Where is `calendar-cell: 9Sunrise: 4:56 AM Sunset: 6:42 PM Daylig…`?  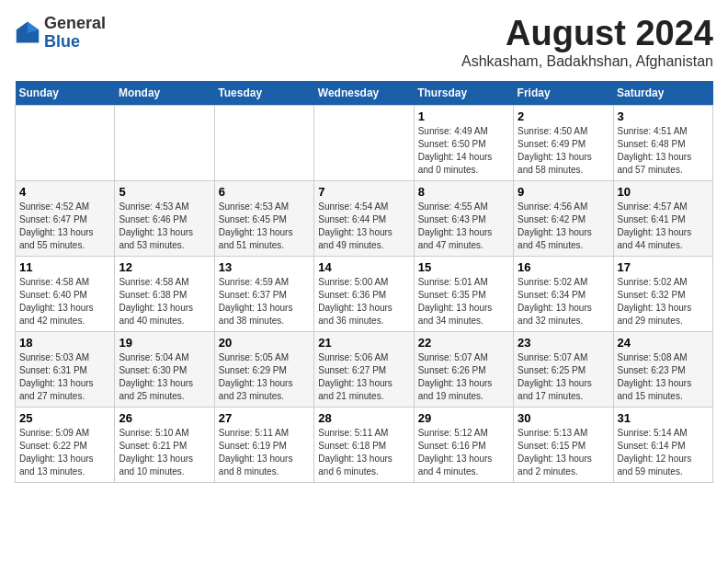 calendar-cell: 9Sunrise: 4:56 AM Sunset: 6:42 PM Daylig… is located at coordinates (563, 218).